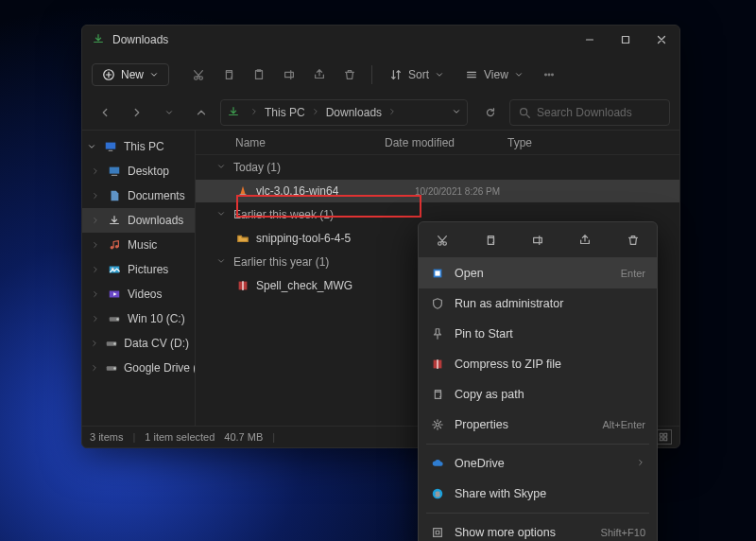  I want to click on sidebar-item-label: Documents, so click(157, 196).